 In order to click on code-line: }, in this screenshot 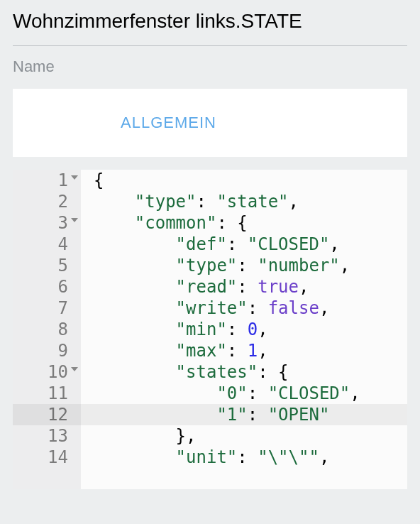, I will do `click(250, 436)`.